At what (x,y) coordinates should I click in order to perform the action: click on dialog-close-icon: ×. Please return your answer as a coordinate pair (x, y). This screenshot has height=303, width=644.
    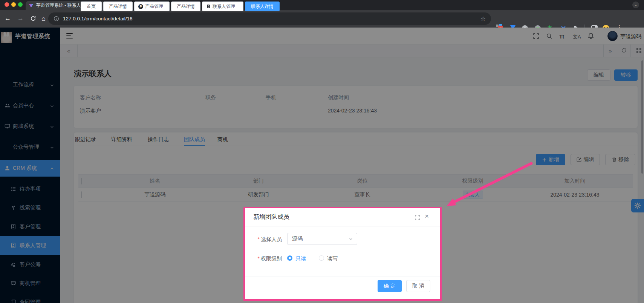
    Looking at the image, I should click on (427, 216).